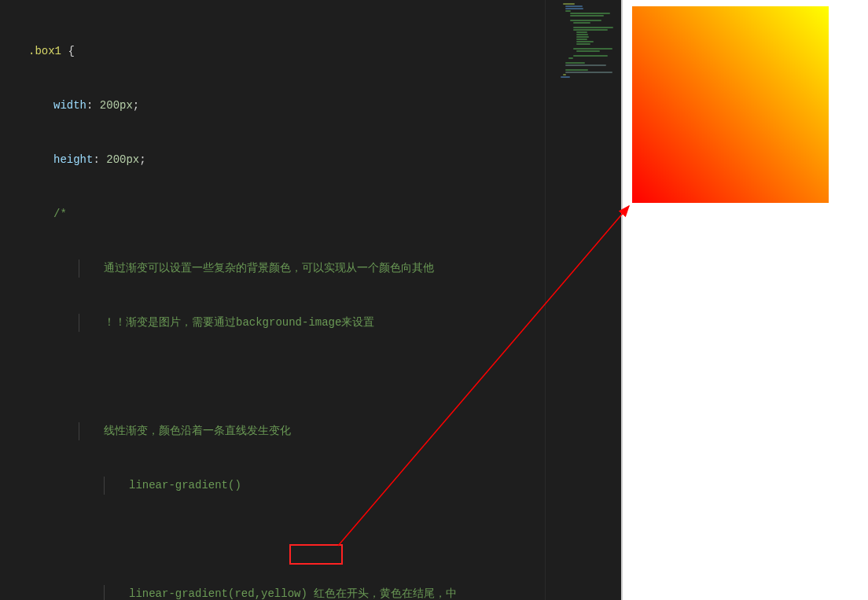  What do you see at coordinates (60, 214) in the screenshot?
I see `comment-open: /*` at bounding box center [60, 214].